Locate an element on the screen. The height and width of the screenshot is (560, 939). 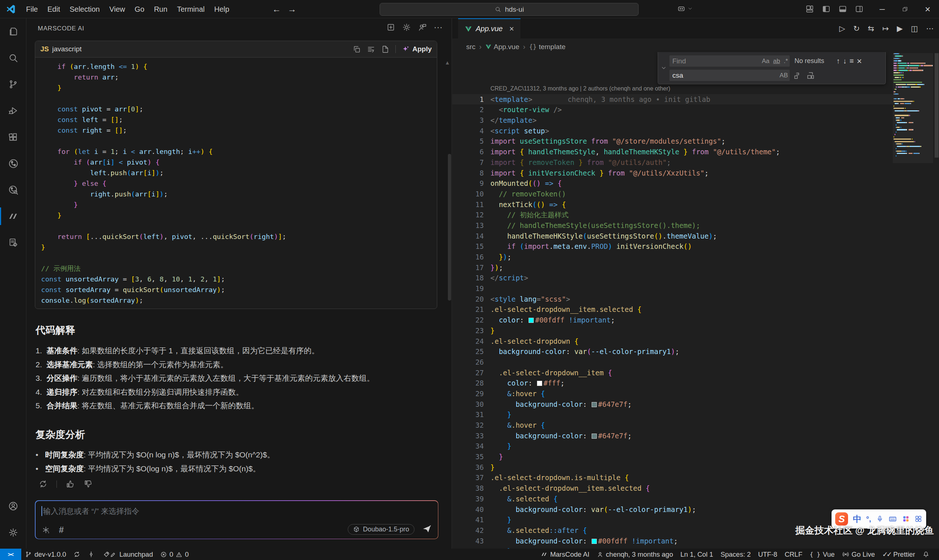
run-debug-icon is located at coordinates (13, 111).